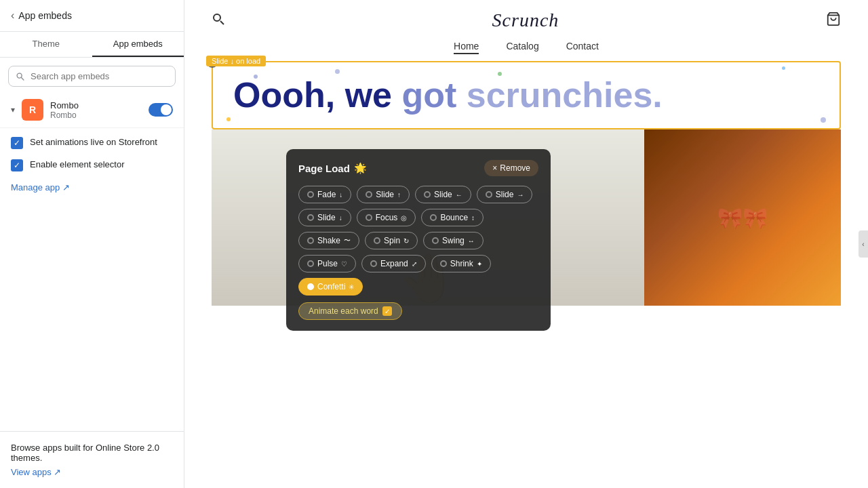 Image resolution: width=868 pixels, height=488 pixels. Describe the element at coordinates (311, 241) in the screenshot. I see `anim-radio-shake` at that location.